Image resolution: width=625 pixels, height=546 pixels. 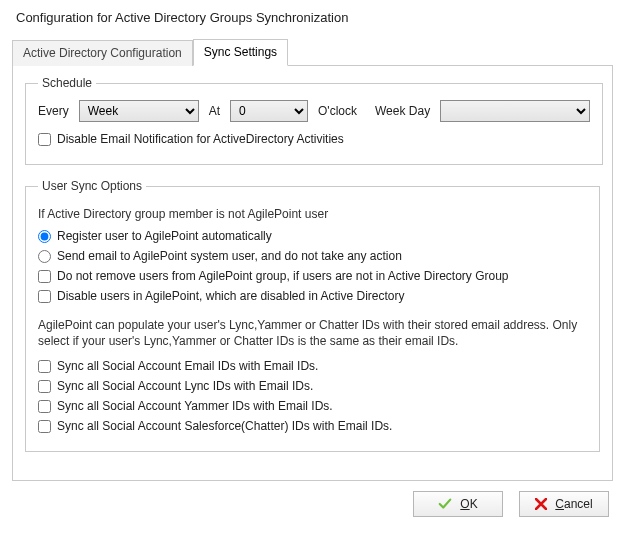 I want to click on check-sync-lync, so click(x=44, y=386).